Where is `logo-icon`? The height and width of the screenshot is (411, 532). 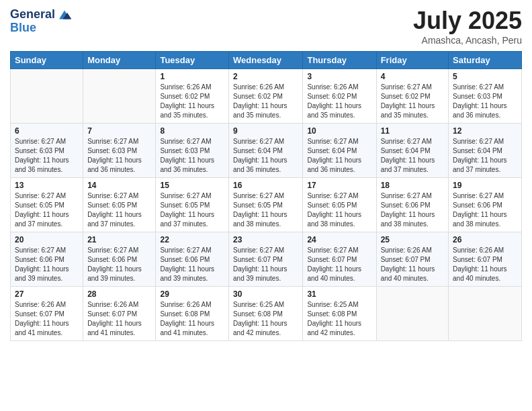 logo-icon is located at coordinates (64, 15).